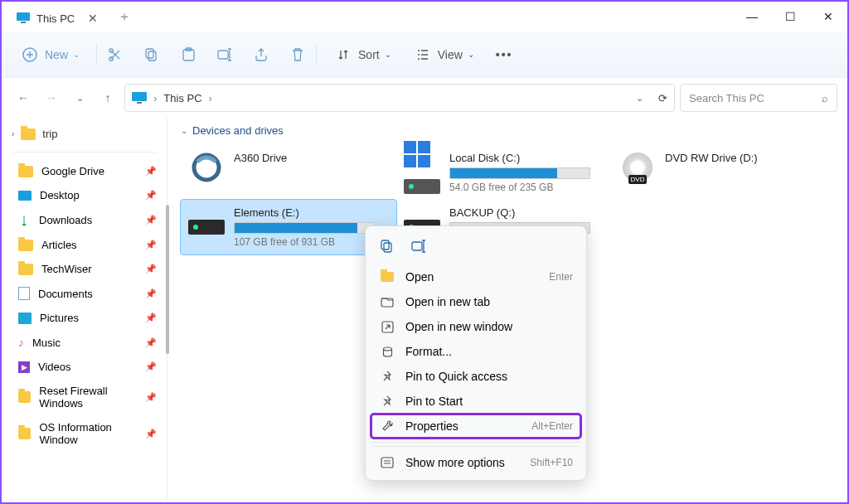 The image size is (849, 504). What do you see at coordinates (85, 134) in the screenshot?
I see `sidebar-item-trip: › trip` at bounding box center [85, 134].